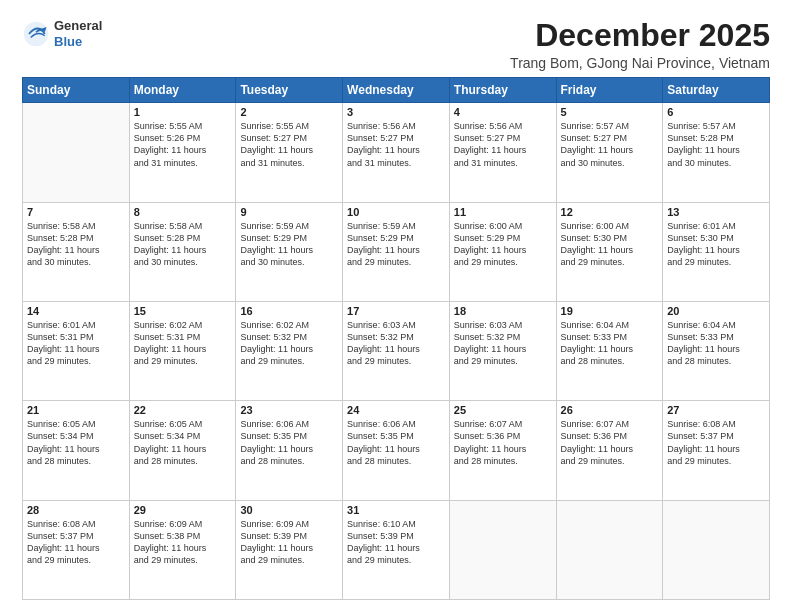 The width and height of the screenshot is (792, 612). I want to click on table-row: 12Sunrise: 6:00 AMSunset: 5:30 PMDayligh…, so click(610, 252).